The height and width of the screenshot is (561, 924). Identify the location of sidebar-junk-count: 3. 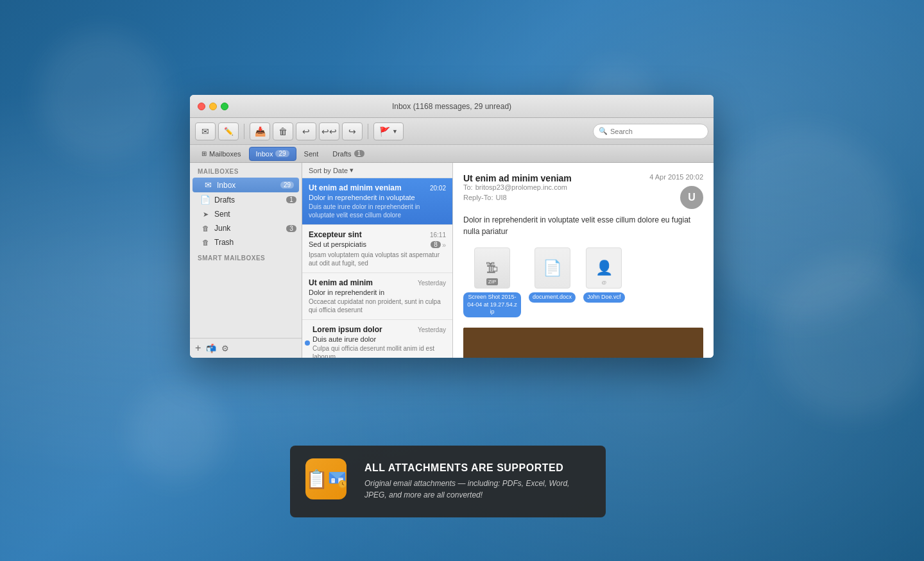
(291, 228).